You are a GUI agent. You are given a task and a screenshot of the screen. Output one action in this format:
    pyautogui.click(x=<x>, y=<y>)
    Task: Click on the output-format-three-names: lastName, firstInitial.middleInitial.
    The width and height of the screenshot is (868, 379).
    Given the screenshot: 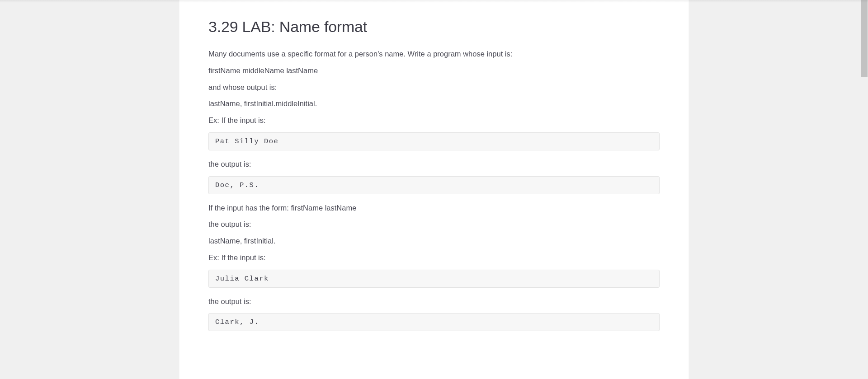 What is the action you would take?
    pyautogui.click(x=434, y=104)
    